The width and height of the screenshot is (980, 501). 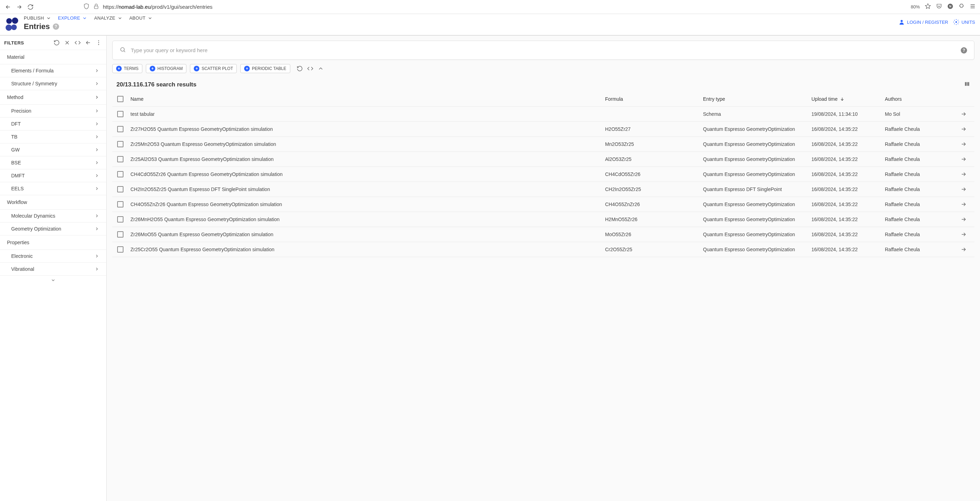 I want to click on pocket-icon, so click(x=939, y=7).